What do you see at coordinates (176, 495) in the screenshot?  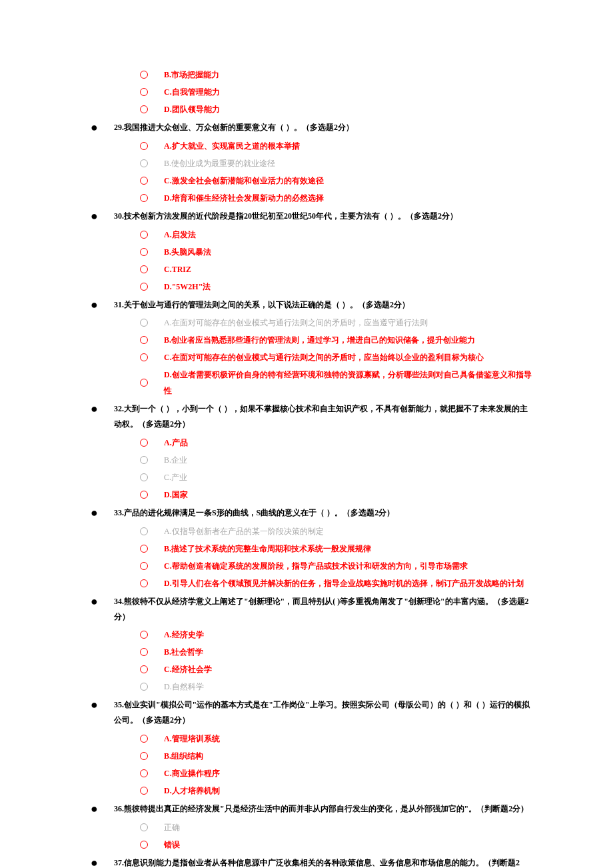 I see `option-text: D.国家` at bounding box center [176, 495].